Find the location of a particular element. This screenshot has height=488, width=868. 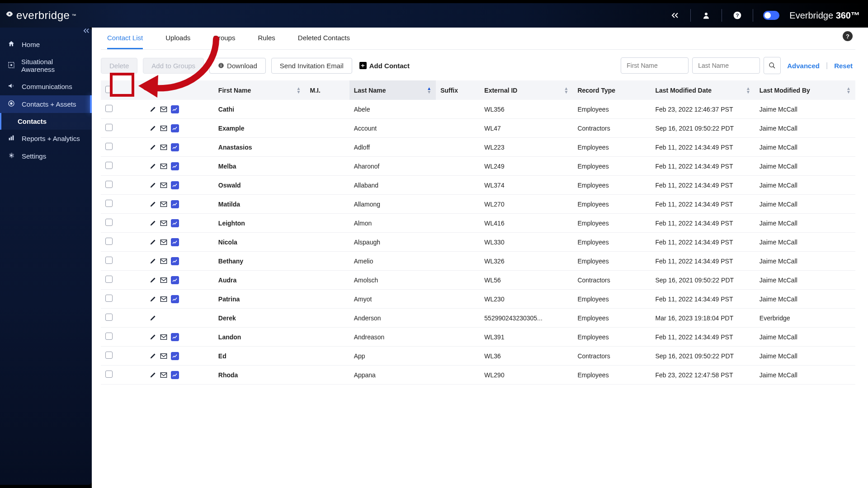

cell-first-name: Cathi is located at coordinates (259, 109).